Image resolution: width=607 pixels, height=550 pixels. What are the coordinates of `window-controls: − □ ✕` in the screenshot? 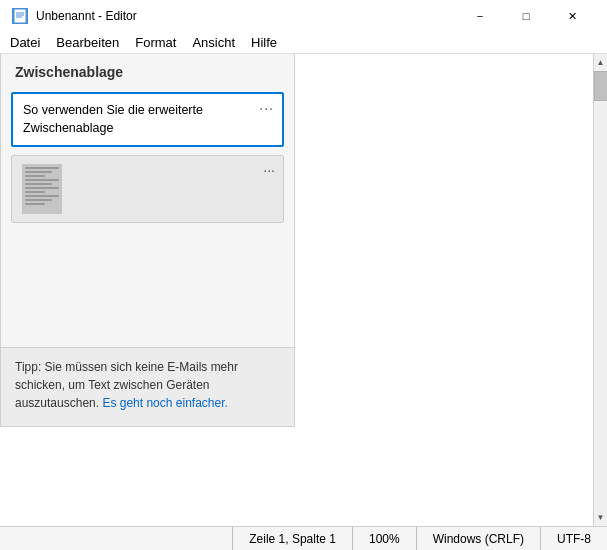 It's located at (526, 16).